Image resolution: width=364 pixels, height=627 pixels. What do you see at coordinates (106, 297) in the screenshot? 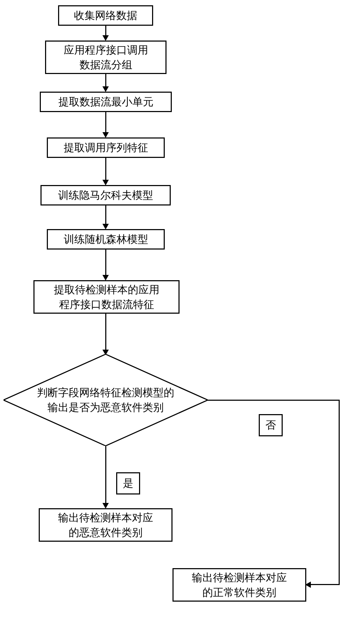
I see `flowchart-box-extract-sample: 提取待检测样本的应用 程序接口数据流特征` at bounding box center [106, 297].